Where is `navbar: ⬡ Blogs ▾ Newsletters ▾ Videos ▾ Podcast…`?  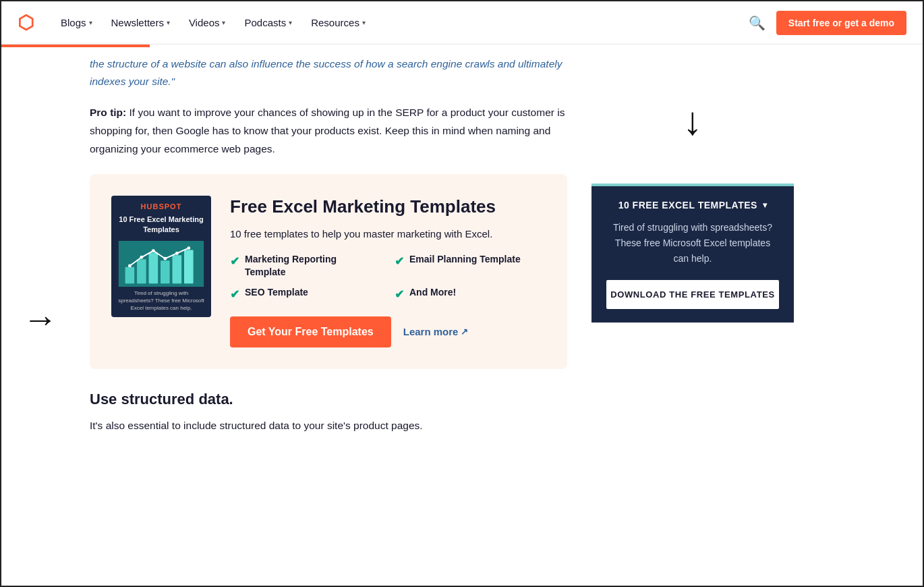
navbar: ⬡ Blogs ▾ Newsletters ▾ Videos ▾ Podcast… is located at coordinates (462, 23).